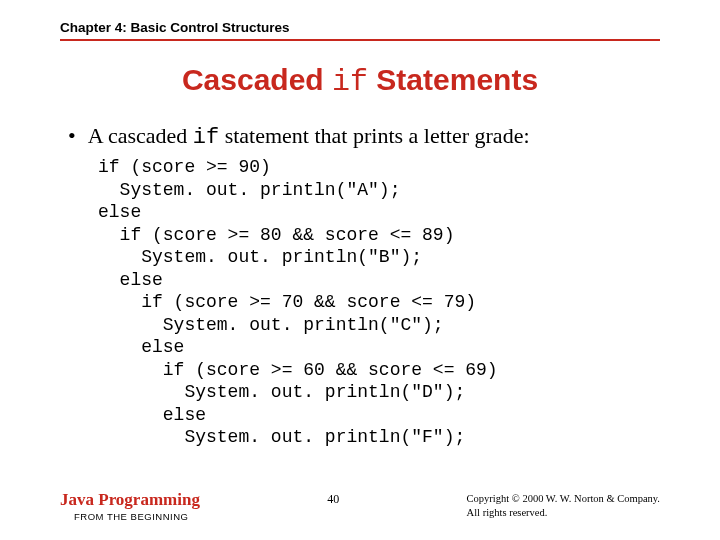 The height and width of the screenshot is (540, 720). I want to click on bullet-item: • A cascaded if statement that prints a …, so click(360, 136).